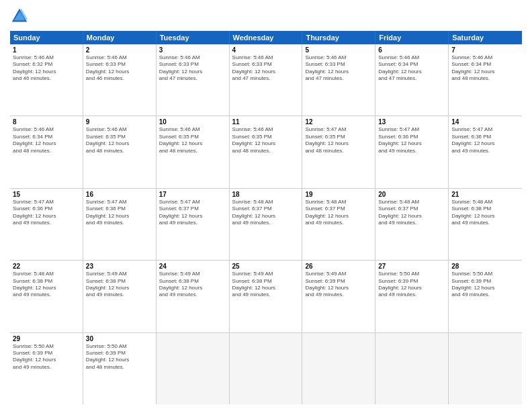  Describe the element at coordinates (485, 152) in the screenshot. I see `calendar-day-14: 14Sunrise: 5:47 AMSunset: 6:36 PMDayligh…` at that location.